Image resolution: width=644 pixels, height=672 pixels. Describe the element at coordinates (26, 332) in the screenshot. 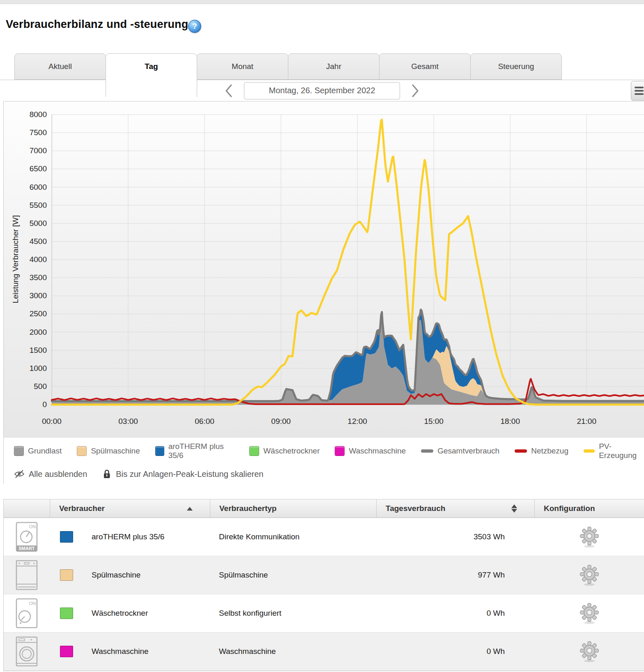

I see `y-tick-label: 2000` at that location.